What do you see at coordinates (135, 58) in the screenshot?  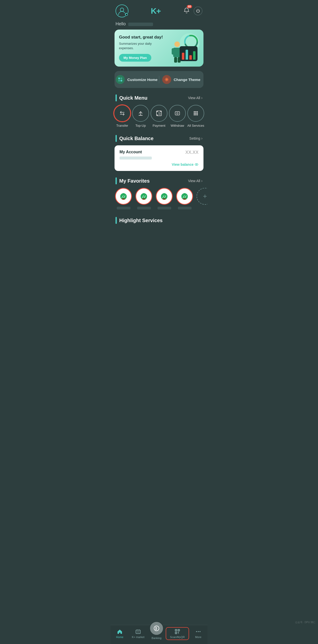 I see `my-money-plan-button: My Money Plan` at bounding box center [135, 58].